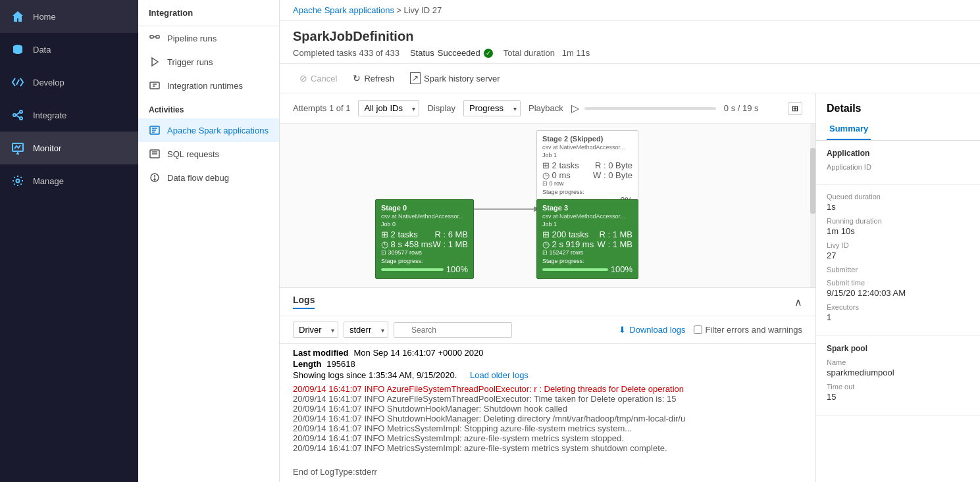 The width and height of the screenshot is (980, 482). What do you see at coordinates (425, 224) in the screenshot?
I see `stage0-job: Job 0` at bounding box center [425, 224].